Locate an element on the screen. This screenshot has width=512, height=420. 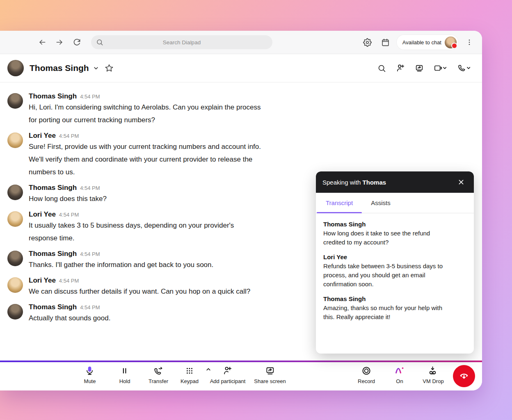
search-conversation-button is located at coordinates (382, 68).